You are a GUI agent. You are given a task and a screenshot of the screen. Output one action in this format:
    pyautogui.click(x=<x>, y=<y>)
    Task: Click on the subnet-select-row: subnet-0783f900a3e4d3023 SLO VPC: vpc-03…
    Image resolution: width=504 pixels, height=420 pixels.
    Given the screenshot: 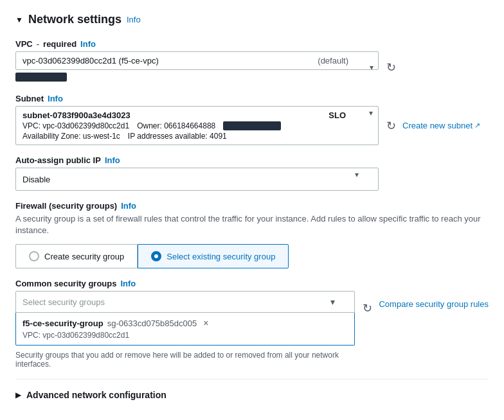 What is the action you would take?
    pyautogui.click(x=252, y=126)
    